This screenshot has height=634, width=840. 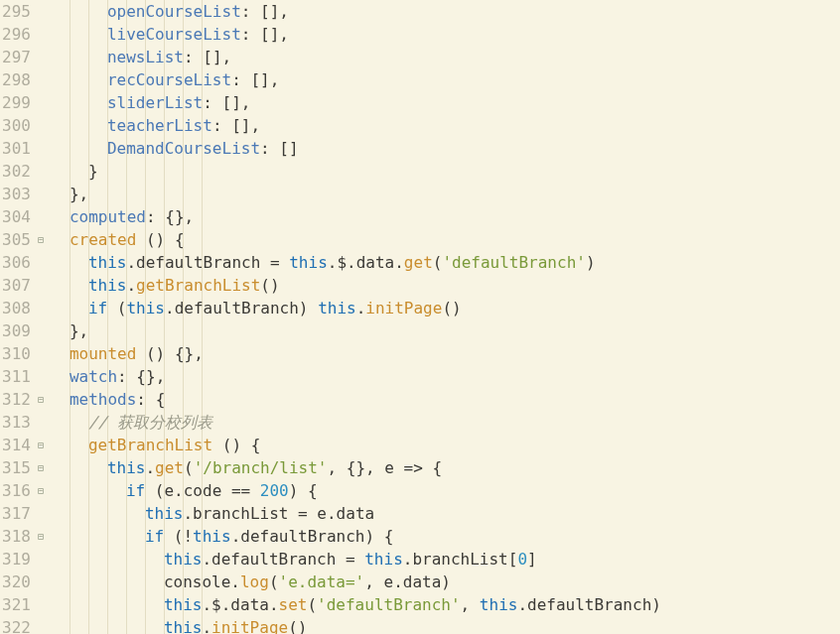 I want to click on code-line: if (e.code == 200) {, so click(x=445, y=490).